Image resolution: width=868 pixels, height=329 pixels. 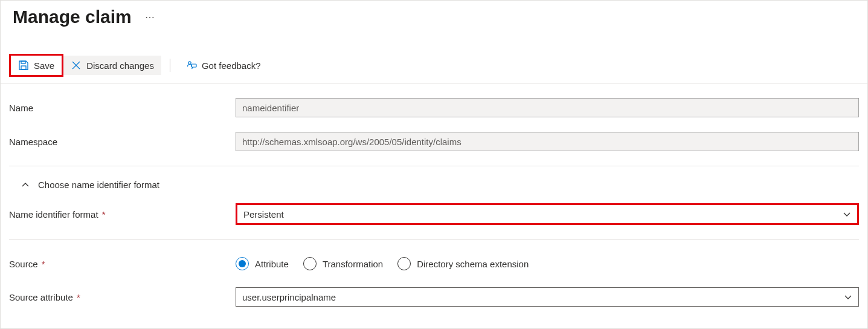 I want to click on name-id-format-dropdown: Persistent, so click(x=547, y=214).